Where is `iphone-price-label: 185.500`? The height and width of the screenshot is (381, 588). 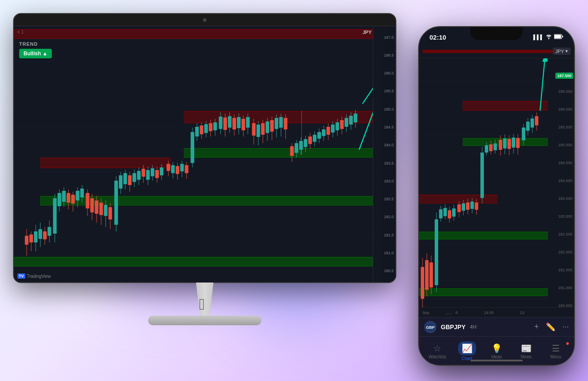
iphone-price-label: 185.500 is located at coordinates (561, 127).